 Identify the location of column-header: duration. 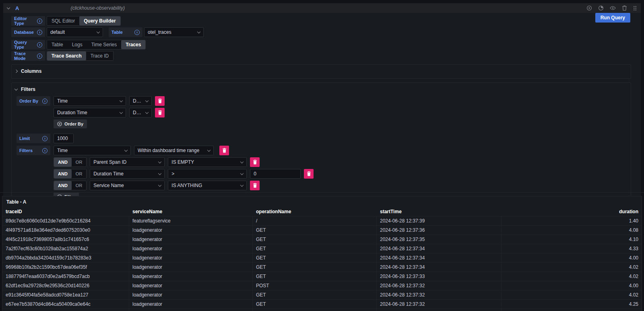
(572, 212).